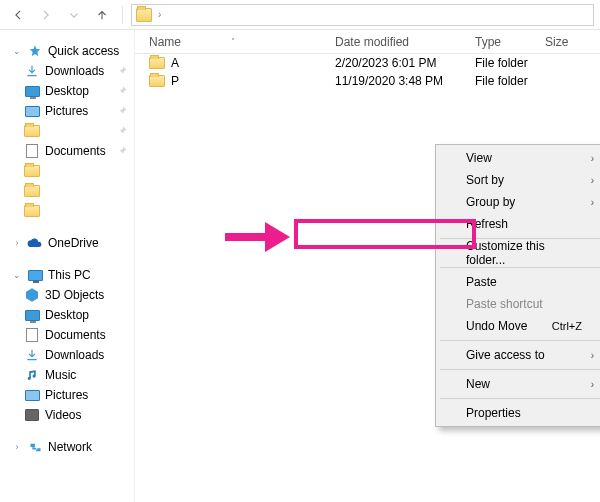 Image resolution: width=600 pixels, height=502 pixels. Describe the element at coordinates (519, 326) in the screenshot. I see `ctx-undo-move: Undo MoveCtrl+Z` at that location.